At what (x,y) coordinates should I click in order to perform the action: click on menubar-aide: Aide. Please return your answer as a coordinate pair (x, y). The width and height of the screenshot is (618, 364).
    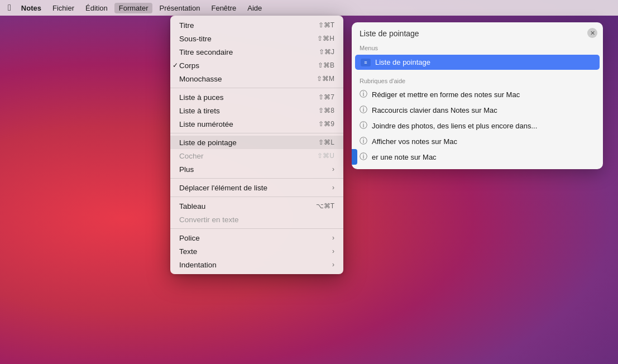
    Looking at the image, I should click on (255, 8).